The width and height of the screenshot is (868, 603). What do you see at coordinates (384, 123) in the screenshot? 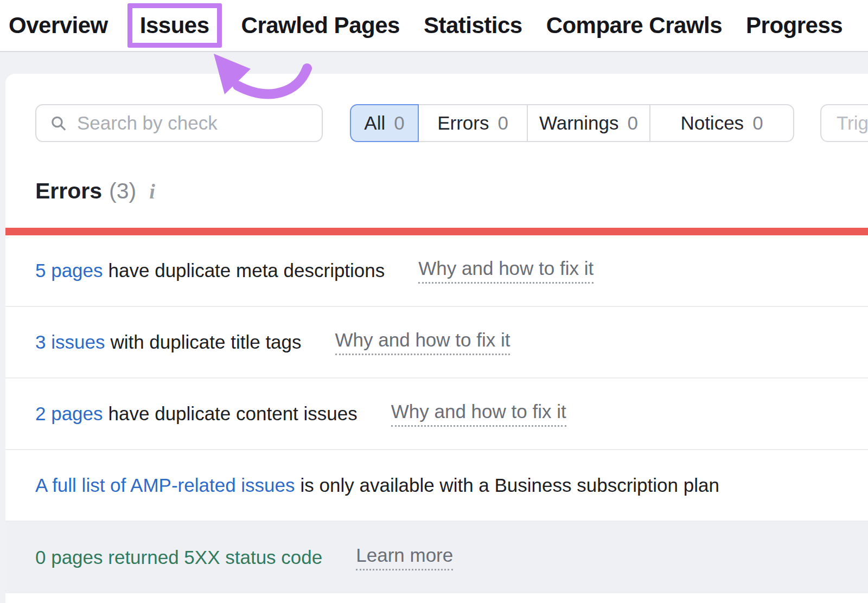
I see `filter-all: All 0` at bounding box center [384, 123].